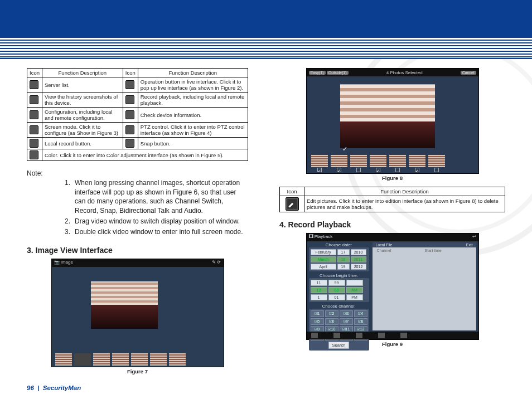 The image size is (532, 399). Describe the element at coordinates (468, 72) in the screenshot. I see `cancel-button: Cancel` at that location.